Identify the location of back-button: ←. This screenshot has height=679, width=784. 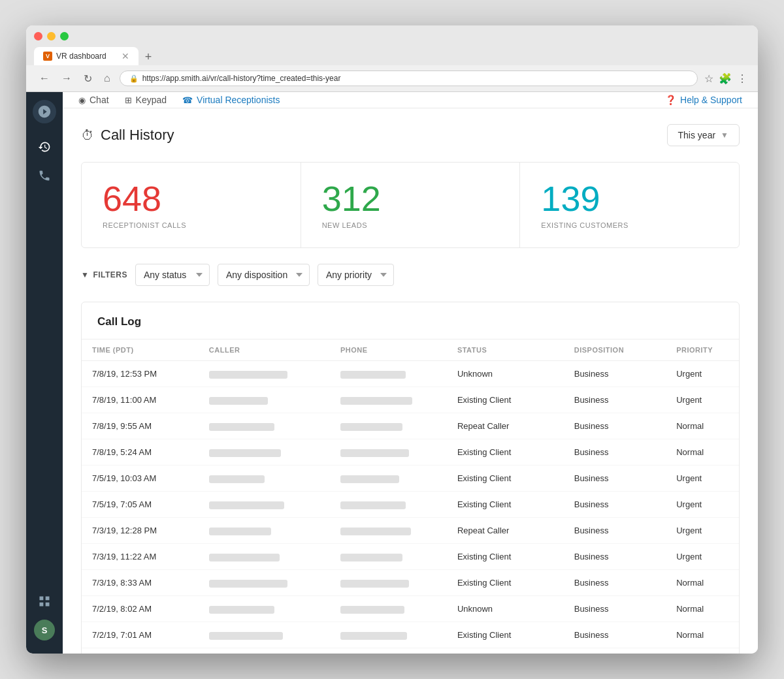
(44, 78).